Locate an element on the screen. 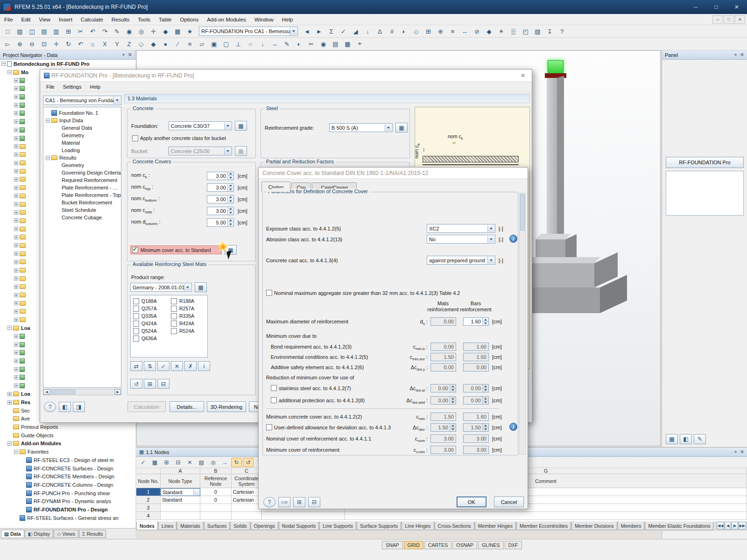 This screenshot has height=560, width=747. details-button: Details... is located at coordinates (187, 407).